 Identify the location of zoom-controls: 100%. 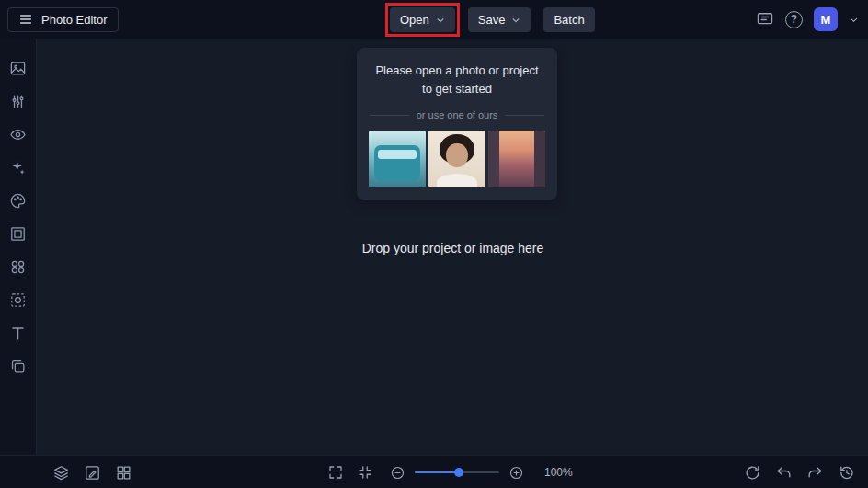
(451, 472).